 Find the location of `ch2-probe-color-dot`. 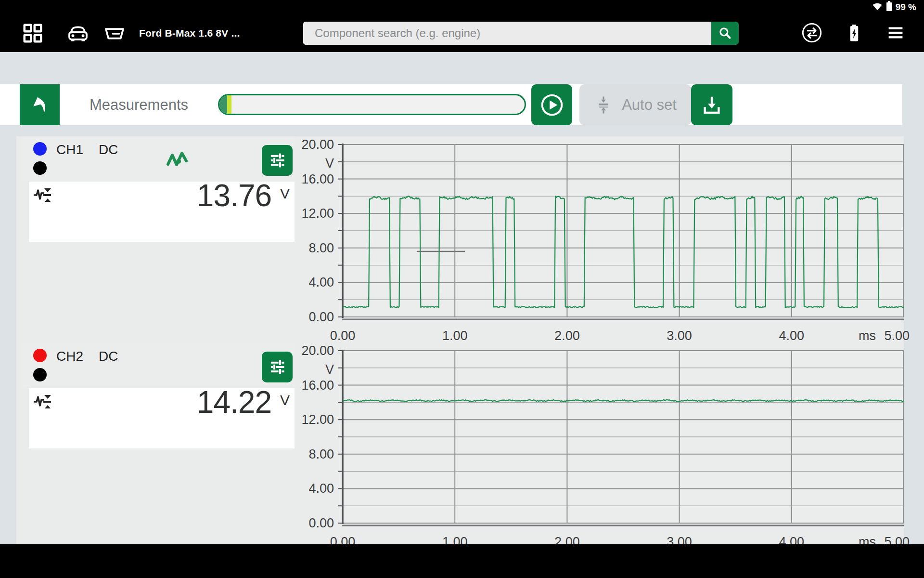

ch2-probe-color-dot is located at coordinates (40, 355).